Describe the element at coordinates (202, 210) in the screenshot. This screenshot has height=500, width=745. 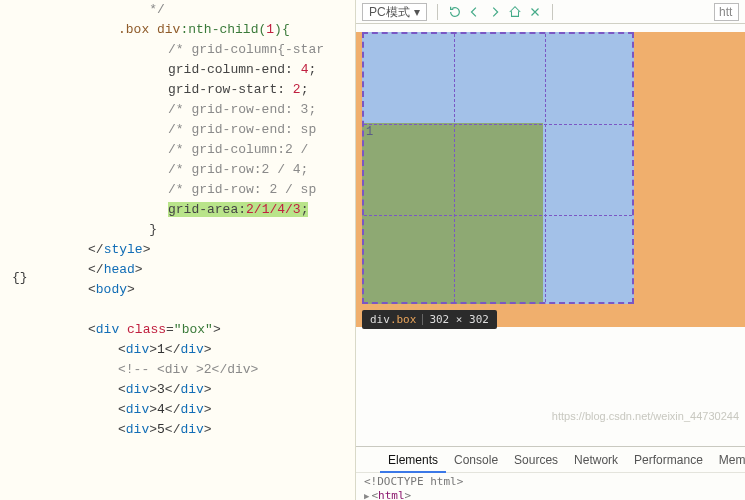
I see `code-line: grid-area:2/1/4/3;` at that location.